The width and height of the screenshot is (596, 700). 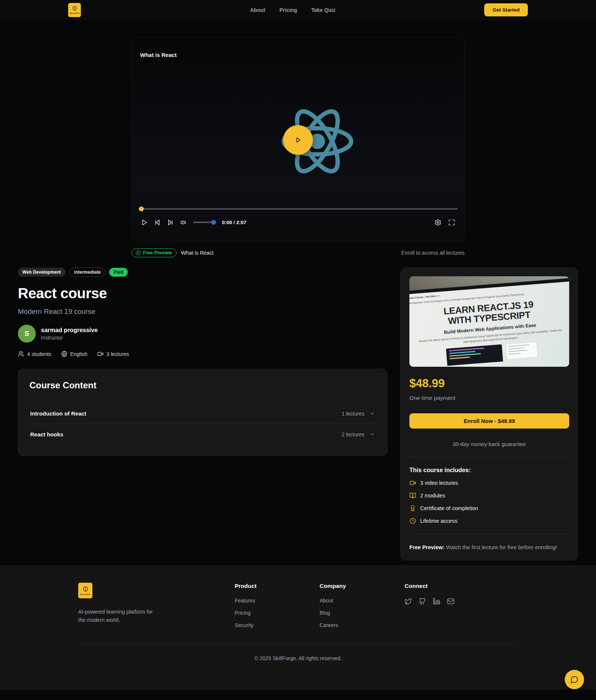 What do you see at coordinates (451, 601) in the screenshot?
I see `mail-icon` at bounding box center [451, 601].